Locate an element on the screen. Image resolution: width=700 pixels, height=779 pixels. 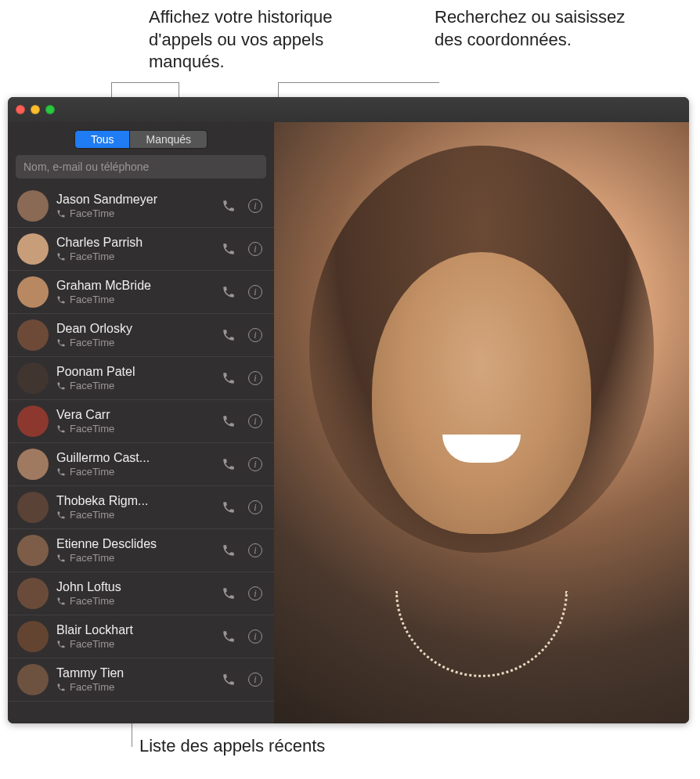
call-row: Graham McBrideFaceTimei is located at coordinates (141, 293).